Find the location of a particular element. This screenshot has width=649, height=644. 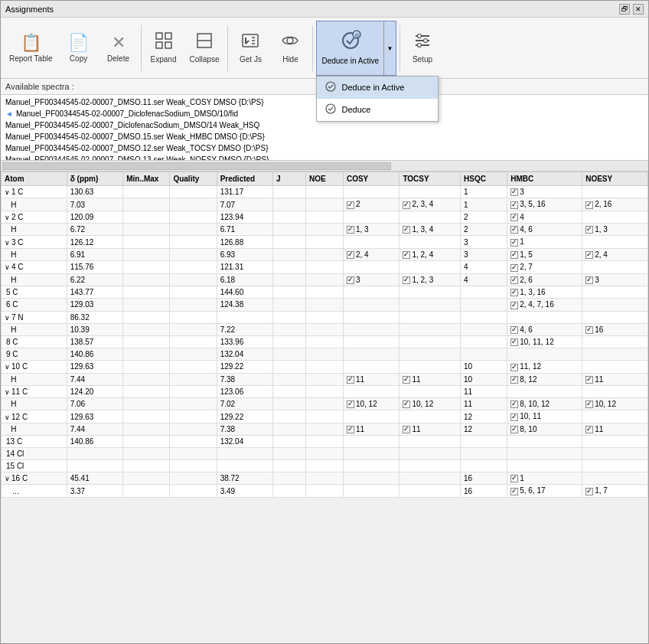

table-row: ∨7 N86.32 is located at coordinates (324, 317).